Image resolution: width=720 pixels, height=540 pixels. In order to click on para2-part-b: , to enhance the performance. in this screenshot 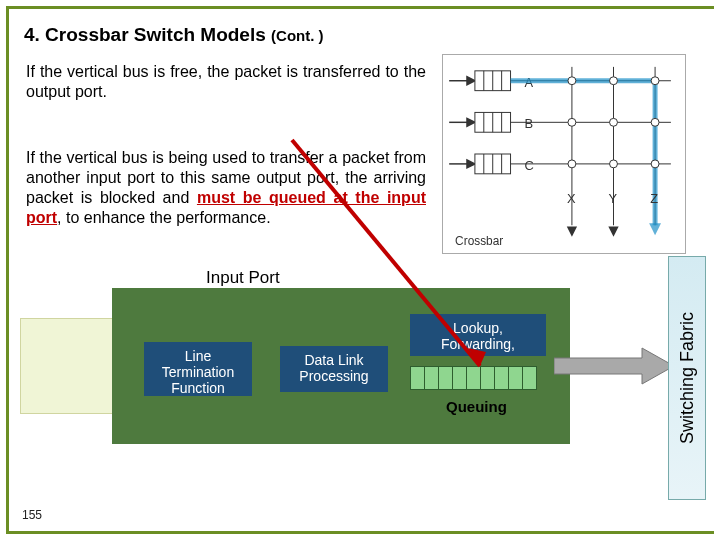, I will do `click(164, 218)`.